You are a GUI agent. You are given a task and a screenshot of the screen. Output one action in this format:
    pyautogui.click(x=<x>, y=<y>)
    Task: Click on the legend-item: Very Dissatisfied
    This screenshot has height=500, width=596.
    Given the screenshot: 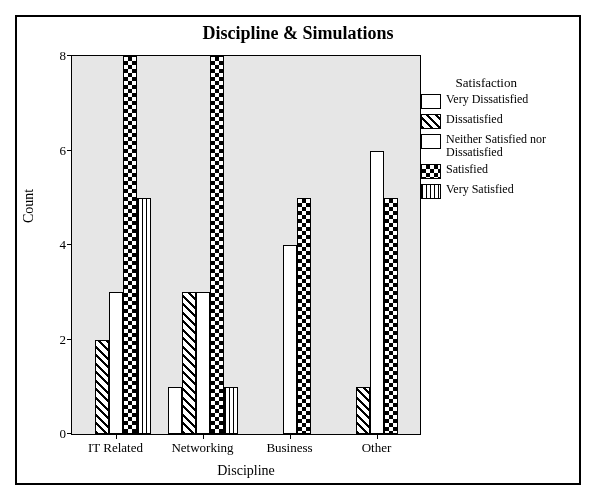 What is the action you would take?
    pyautogui.click(x=496, y=101)
    